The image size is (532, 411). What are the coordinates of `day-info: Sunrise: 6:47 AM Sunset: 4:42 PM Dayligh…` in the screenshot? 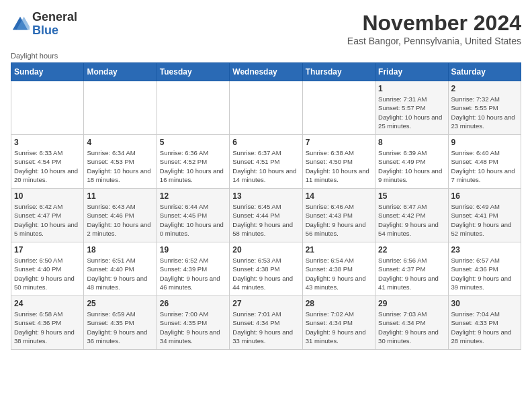 It's located at (411, 220).